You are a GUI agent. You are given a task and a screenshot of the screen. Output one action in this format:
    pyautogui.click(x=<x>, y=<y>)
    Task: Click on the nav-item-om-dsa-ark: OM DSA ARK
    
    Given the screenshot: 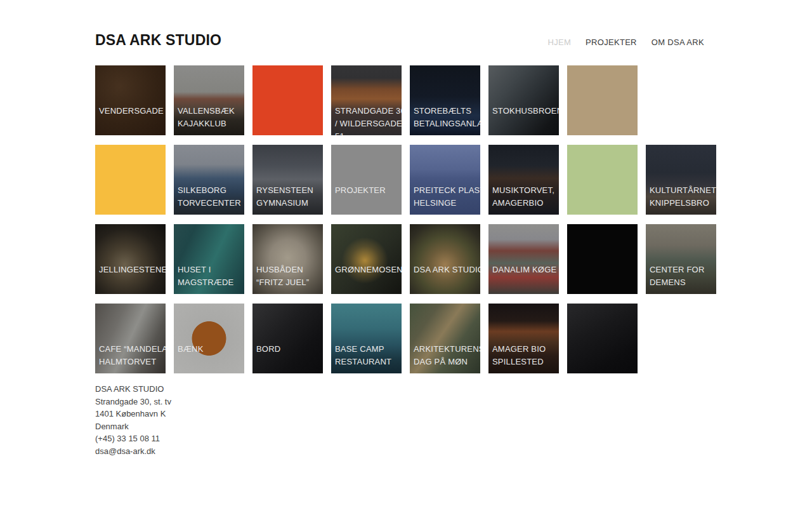 What is the action you would take?
    pyautogui.click(x=678, y=42)
    